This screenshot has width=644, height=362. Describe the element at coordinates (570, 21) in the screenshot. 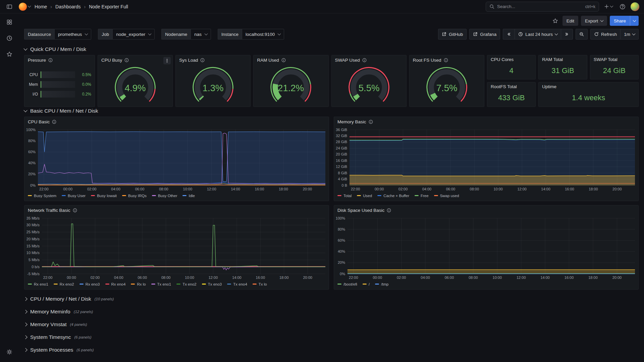

I see `edit-button: Edit` at that location.